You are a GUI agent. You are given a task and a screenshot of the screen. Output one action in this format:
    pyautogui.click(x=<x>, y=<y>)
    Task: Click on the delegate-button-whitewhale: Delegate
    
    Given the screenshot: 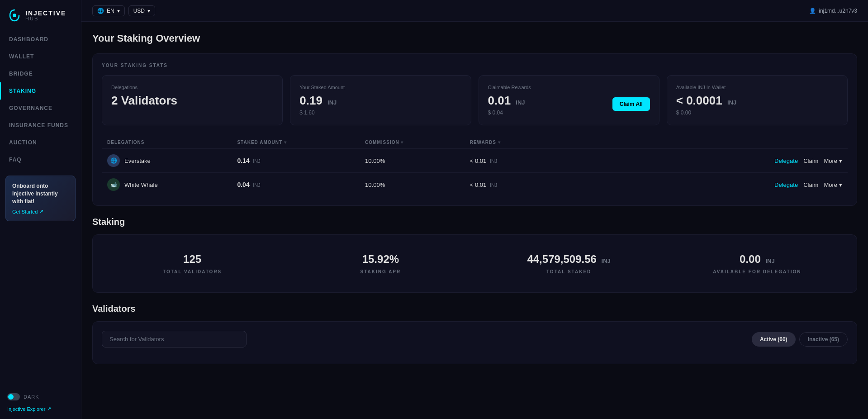 What is the action you would take?
    pyautogui.click(x=786, y=185)
    